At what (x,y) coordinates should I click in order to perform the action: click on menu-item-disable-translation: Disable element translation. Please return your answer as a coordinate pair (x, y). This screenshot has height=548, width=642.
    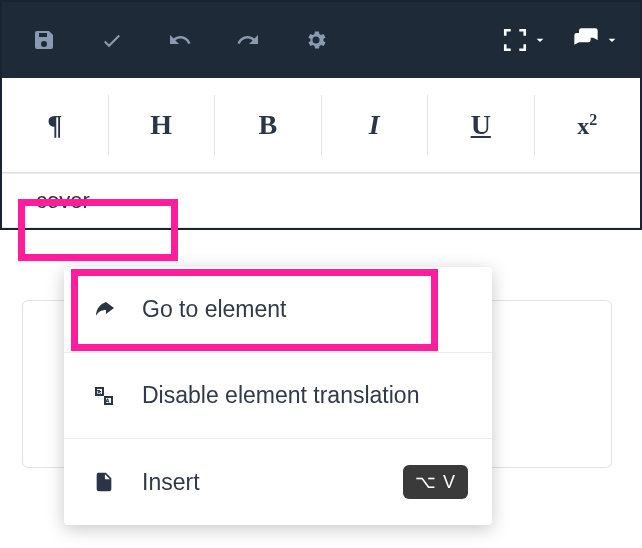
    Looking at the image, I should click on (278, 396).